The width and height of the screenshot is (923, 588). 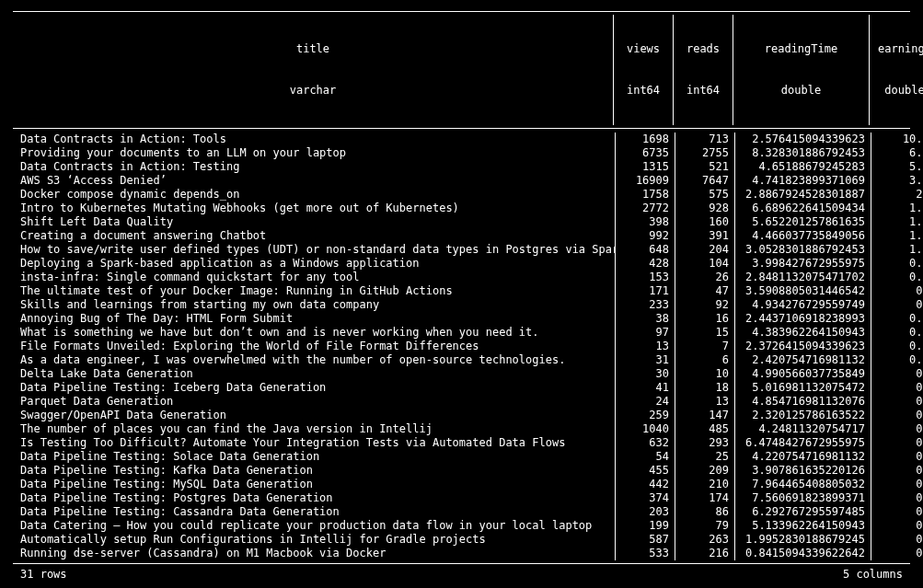 What do you see at coordinates (705, 140) in the screenshot?
I see `cell-reads: 713` at bounding box center [705, 140].